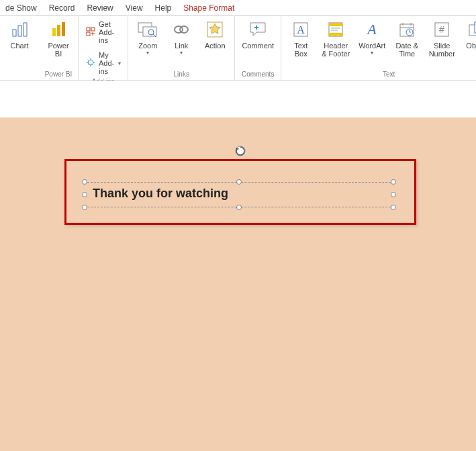 The height and width of the screenshot is (451, 476). What do you see at coordinates (21, 8) in the screenshot?
I see `tab-slideshow: de Show` at bounding box center [21, 8].